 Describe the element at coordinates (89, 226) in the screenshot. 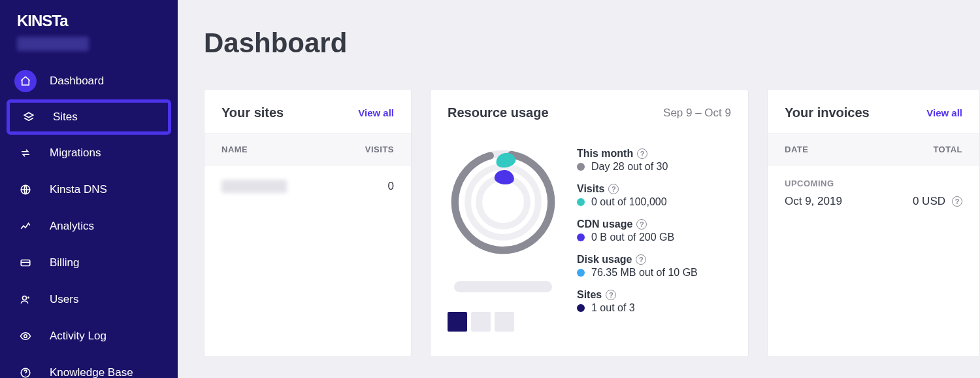

I see `sidebar-item-analytics: Analytics` at that location.